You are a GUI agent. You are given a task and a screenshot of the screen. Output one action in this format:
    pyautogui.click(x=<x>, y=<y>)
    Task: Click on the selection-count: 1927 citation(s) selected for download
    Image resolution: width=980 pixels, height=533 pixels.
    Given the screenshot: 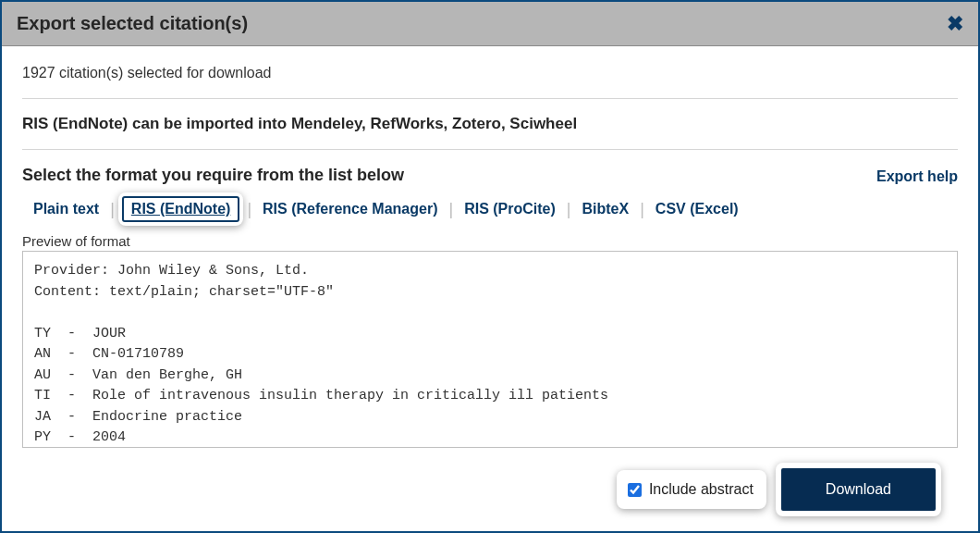 What is the action you would take?
    pyautogui.click(x=490, y=81)
    